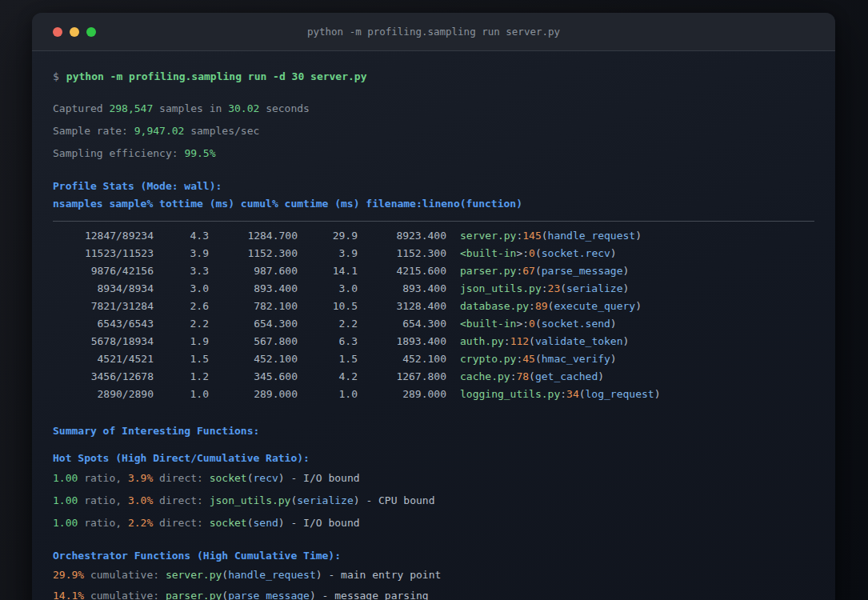 Image resolution: width=868 pixels, height=600 pixels. I want to click on table-cell: 2890/2890, so click(103, 394).